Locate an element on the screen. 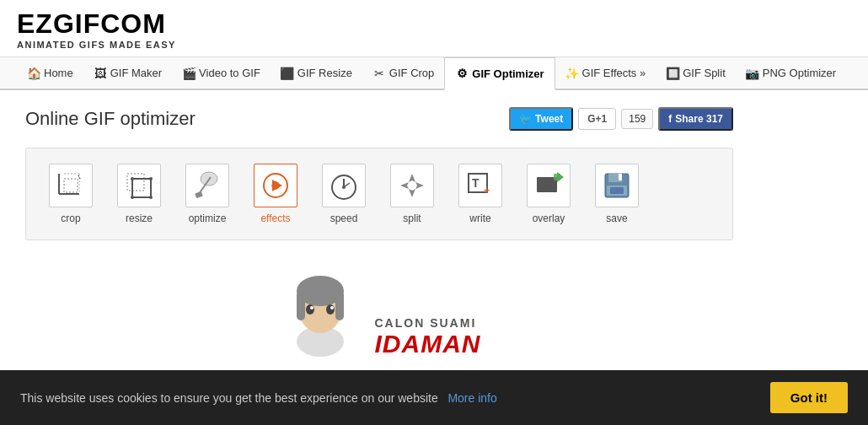 This screenshot has width=868, height=425. nav-label-gif-split: GIF Split is located at coordinates (705, 73).